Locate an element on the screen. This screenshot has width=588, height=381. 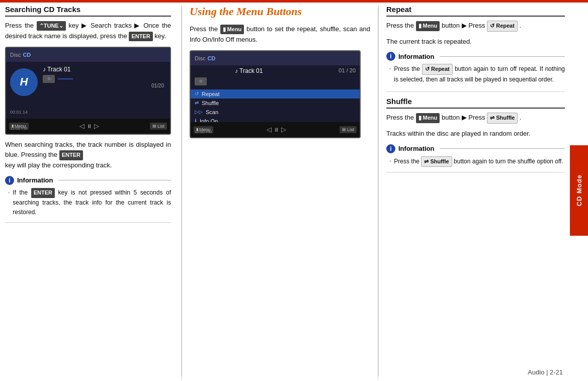
screen-bottom-middle: ▮ Menu ◁ ⏸ ▷ ▤ List 12:00 PM is located at coordinates (275, 130).